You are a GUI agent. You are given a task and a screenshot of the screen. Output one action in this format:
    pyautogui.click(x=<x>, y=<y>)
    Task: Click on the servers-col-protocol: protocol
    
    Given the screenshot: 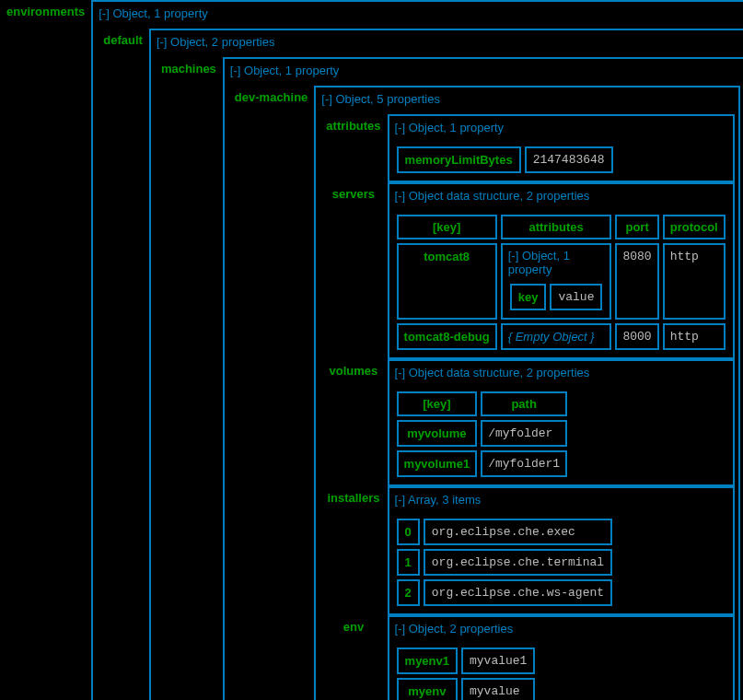 What is the action you would take?
    pyautogui.click(x=694, y=227)
    